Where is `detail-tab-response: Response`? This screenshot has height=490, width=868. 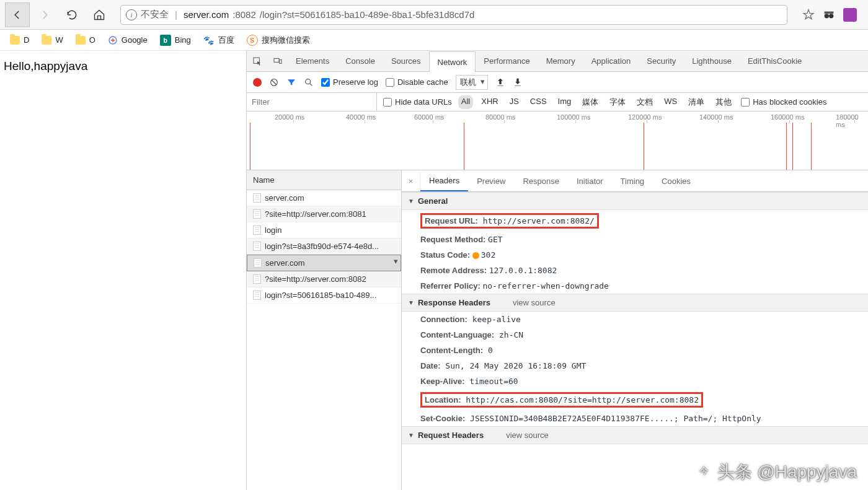
detail-tab-response: Response is located at coordinates (541, 181).